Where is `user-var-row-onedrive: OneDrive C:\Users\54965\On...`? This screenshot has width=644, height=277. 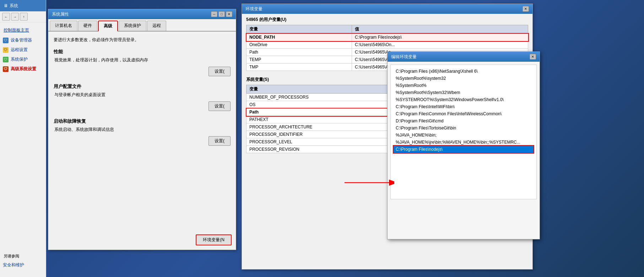 user-var-row-onedrive: OneDrive C:\Users\54965\On... is located at coordinates (387, 45).